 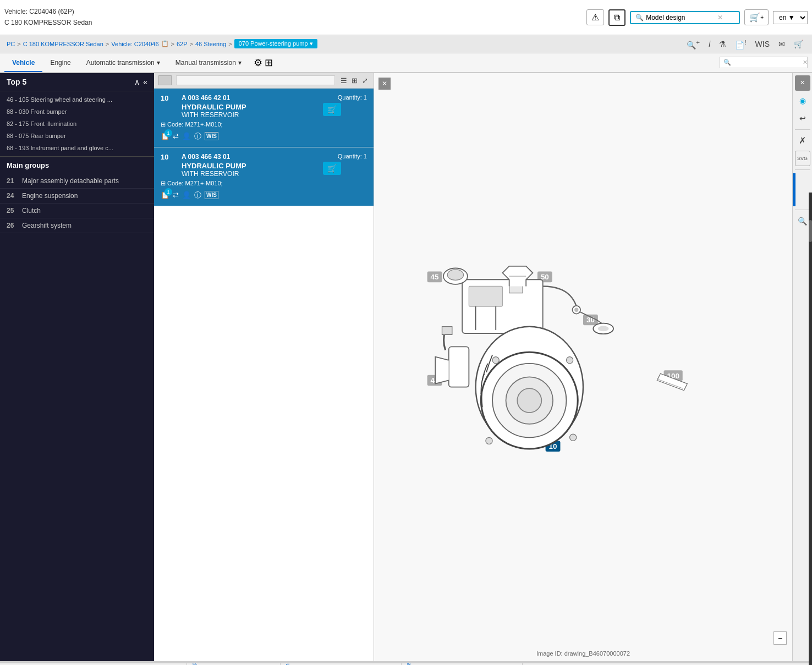 What do you see at coordinates (77, 124) in the screenshot?
I see `top5-item-2: 82 - 175 Front illumination` at bounding box center [77, 124].